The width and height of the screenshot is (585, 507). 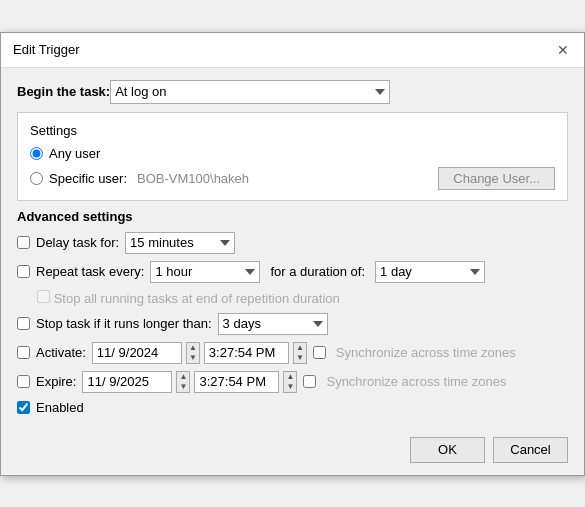 What do you see at coordinates (183, 387) in the screenshot?
I see `expire-date-down: ▼` at bounding box center [183, 387].